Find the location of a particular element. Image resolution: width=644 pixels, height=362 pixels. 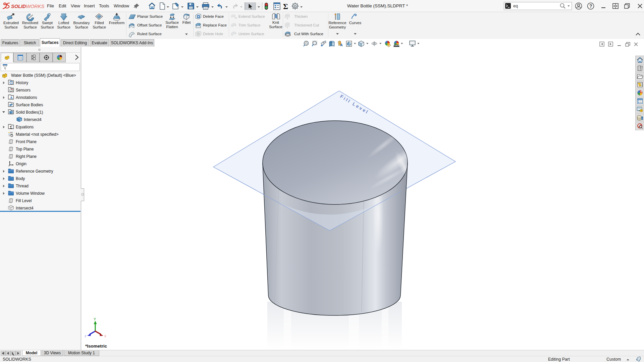

svg-text: z is located at coordinates (86, 336).